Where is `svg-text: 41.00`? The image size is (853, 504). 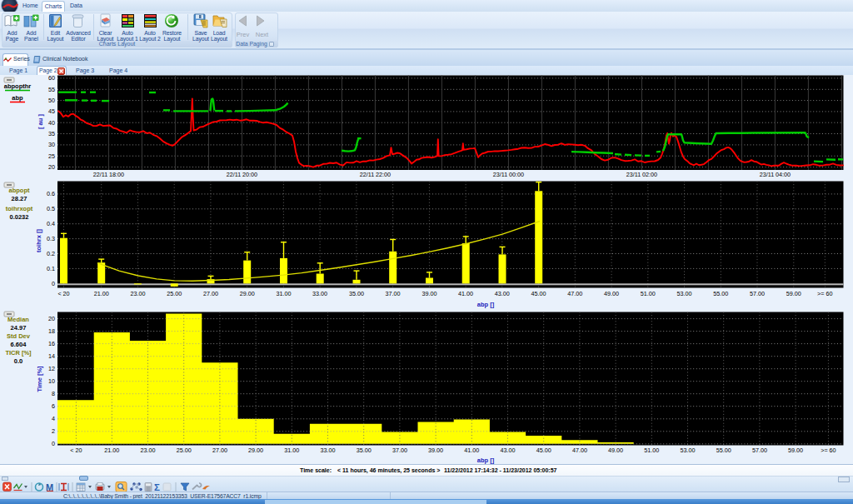
svg-text: 41.00 is located at coordinates (471, 450).